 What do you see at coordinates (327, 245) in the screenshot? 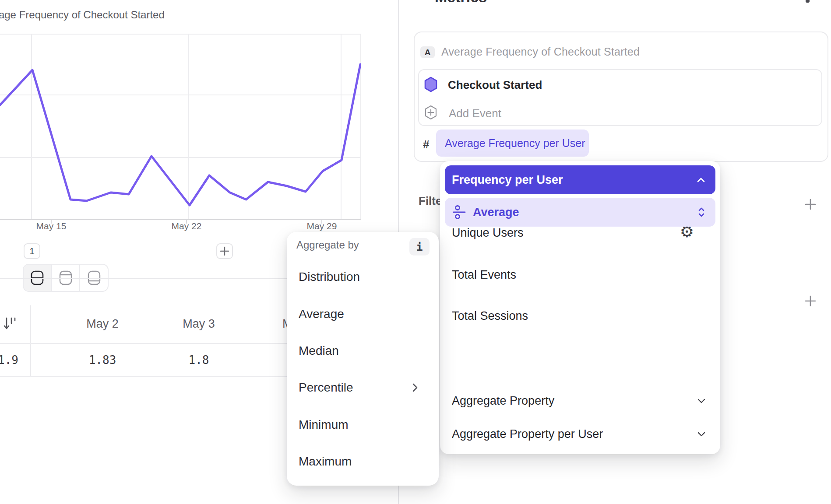
I see `aggregate-by-header: Aggregate by` at bounding box center [327, 245].